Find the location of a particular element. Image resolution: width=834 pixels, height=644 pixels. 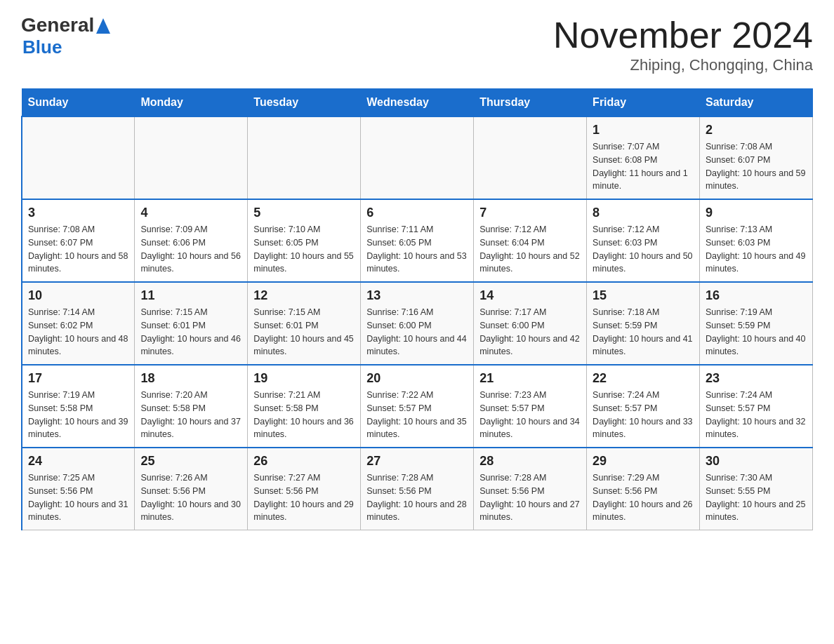

day-info: Sunrise: 7:27 AMSunset: 5:56 PMDaylight:… is located at coordinates (304, 498).